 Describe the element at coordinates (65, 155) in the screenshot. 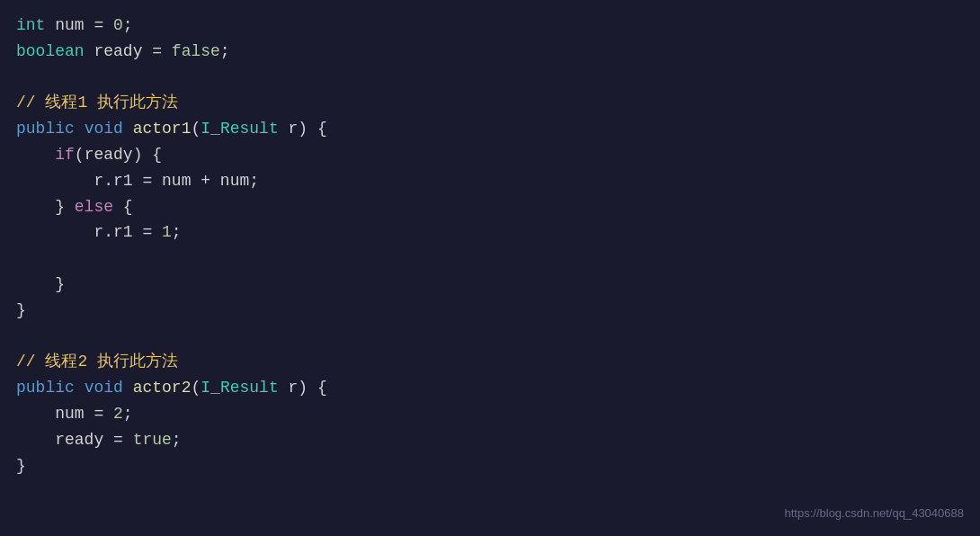

I see `code-token: if` at that location.